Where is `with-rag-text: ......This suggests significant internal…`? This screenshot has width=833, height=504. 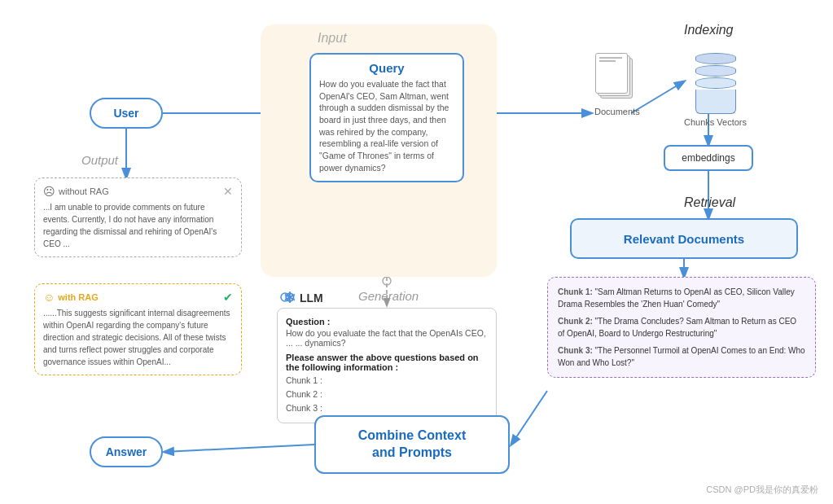
with-rag-text: ......This suggests significant internal… is located at coordinates (138, 337).